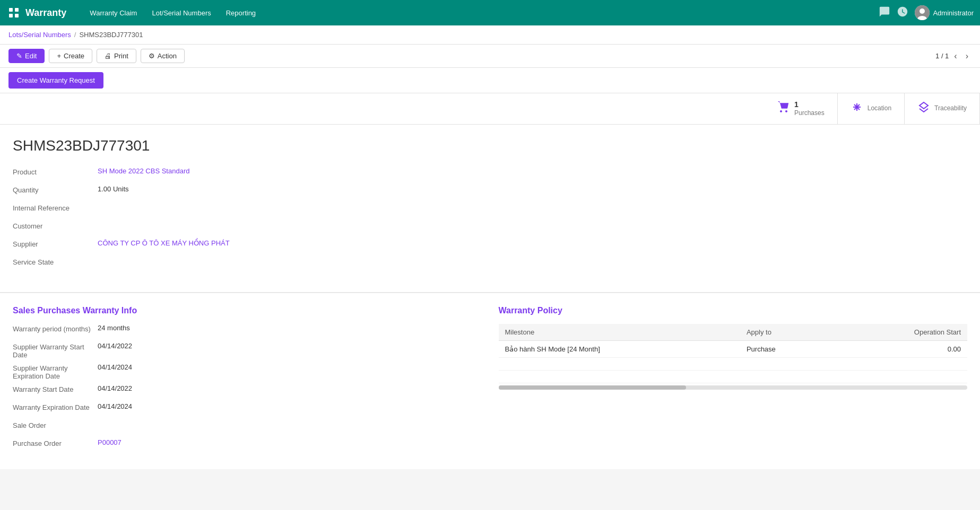  Describe the element at coordinates (55, 372) in the screenshot. I see `supplier-warranty-expiration-label: Supplier Warranty Expiration Date` at that location.